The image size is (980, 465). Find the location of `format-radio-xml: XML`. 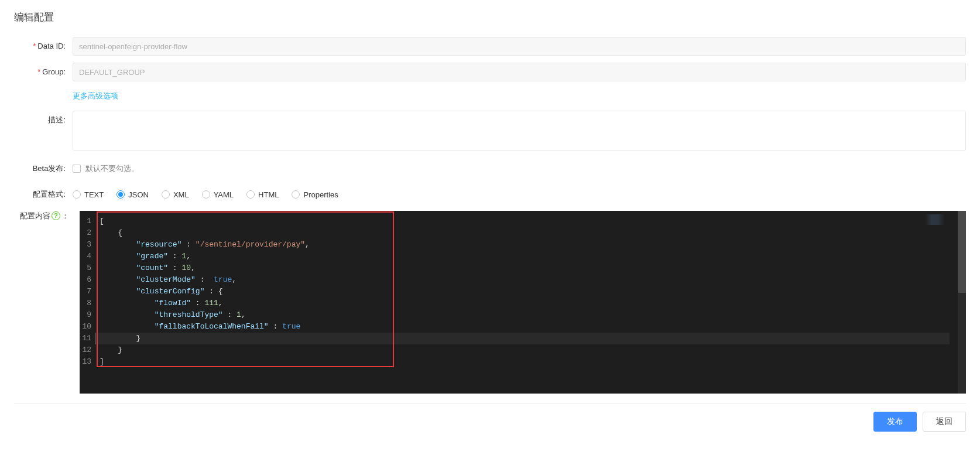

format-radio-xml: XML is located at coordinates (176, 194).